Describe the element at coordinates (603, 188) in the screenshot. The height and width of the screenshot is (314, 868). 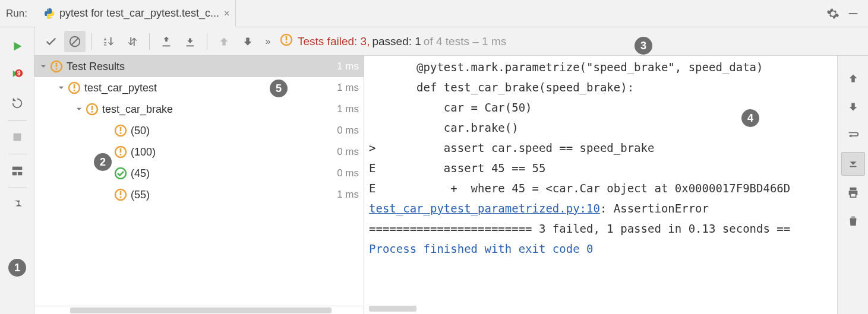
I see `console-line: E + where 45 = <car.Car object at 0x0000…` at that location.